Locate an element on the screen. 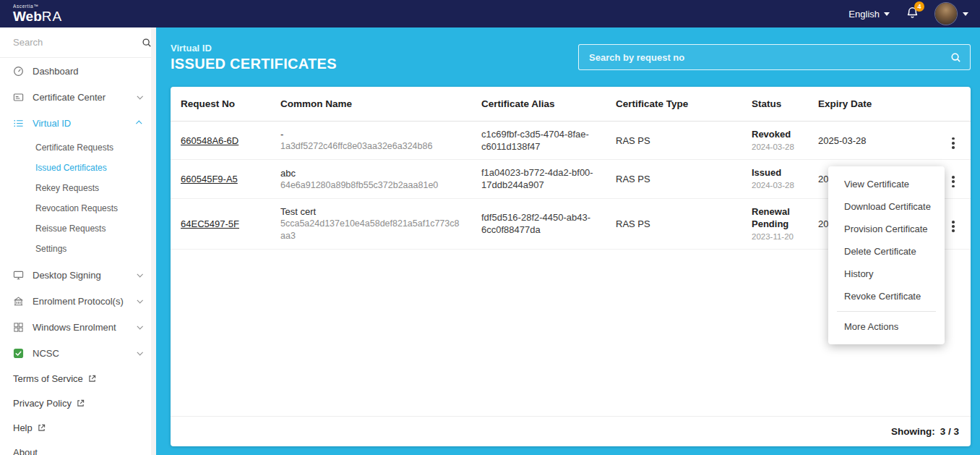  showing-value: 3 / 3 is located at coordinates (950, 431).